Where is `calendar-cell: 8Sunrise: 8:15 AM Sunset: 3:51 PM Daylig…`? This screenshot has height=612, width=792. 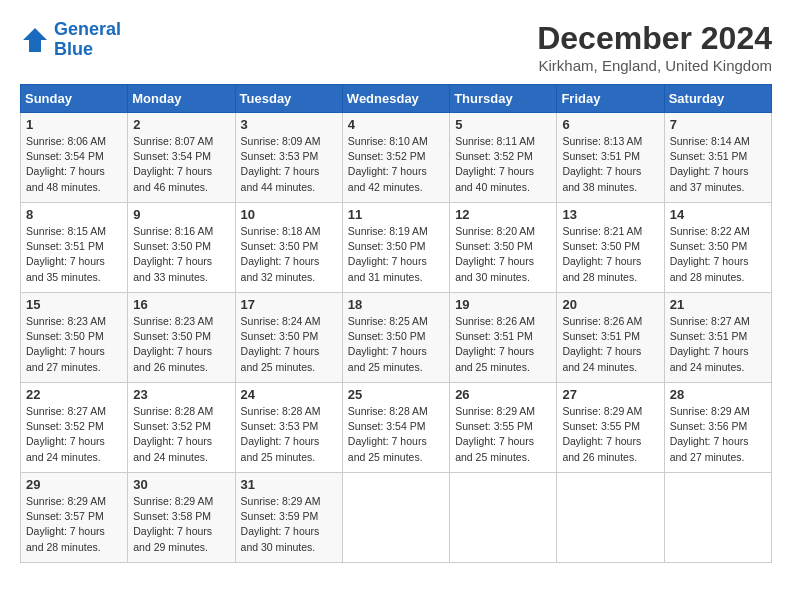
calendar-cell: 8Sunrise: 8:15 AM Sunset: 3:51 PM Daylig… is located at coordinates (74, 248).